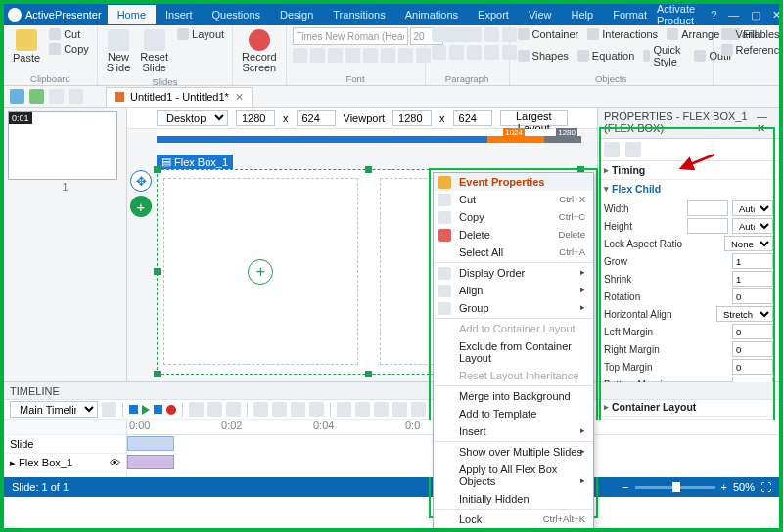 This screenshot has height=532, width=783. I want to click on zoomin-icon, so click(215, 409).